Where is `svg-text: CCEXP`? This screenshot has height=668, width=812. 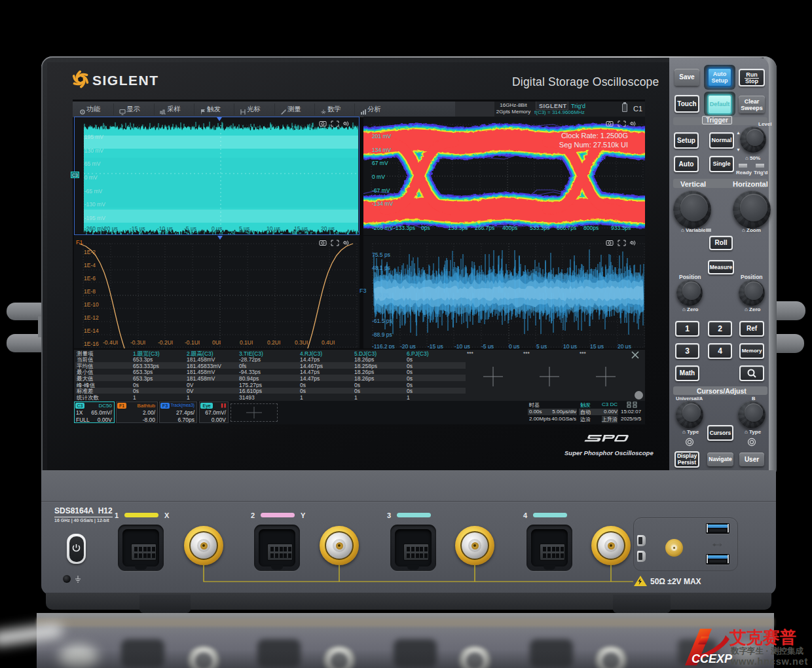
svg-text: CCEXP is located at coordinates (712, 659).